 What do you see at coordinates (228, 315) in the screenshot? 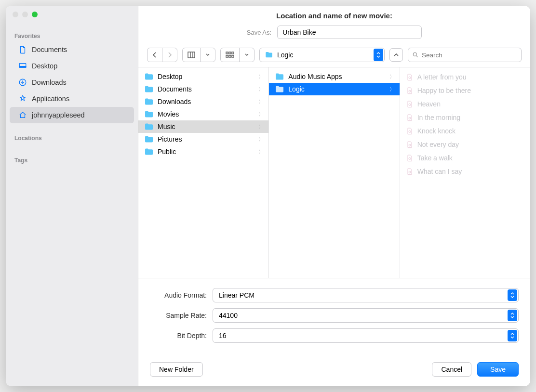
I see `sample-rate-value: 44100` at bounding box center [228, 315].